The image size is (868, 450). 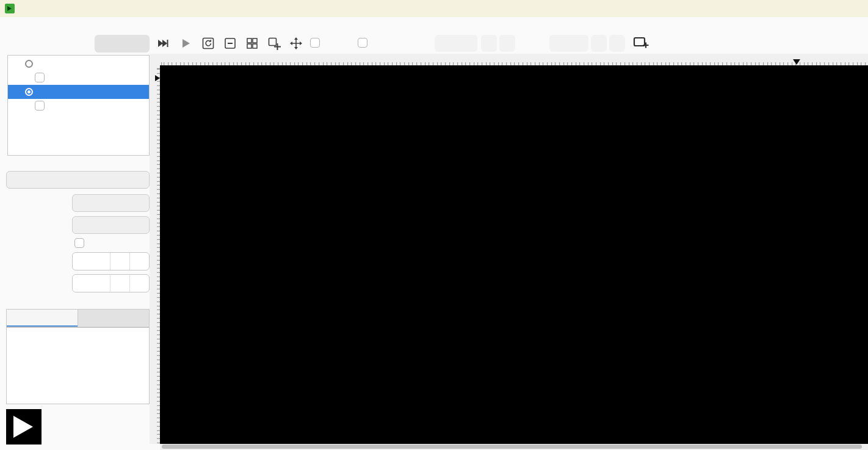 What do you see at coordinates (509, 60) in the screenshot?
I see `x-axis-ruler` at bounding box center [509, 60].